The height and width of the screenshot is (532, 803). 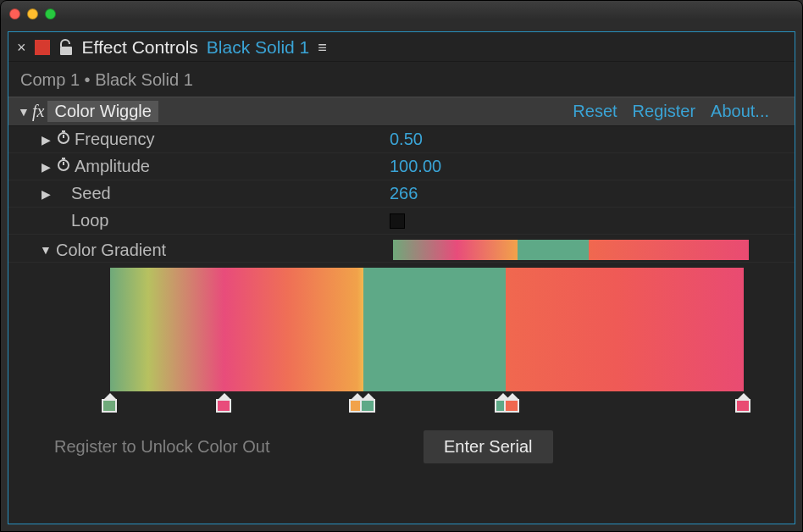 I want to click on param-amplitude: Amplitude 100.00, so click(x=402, y=167).